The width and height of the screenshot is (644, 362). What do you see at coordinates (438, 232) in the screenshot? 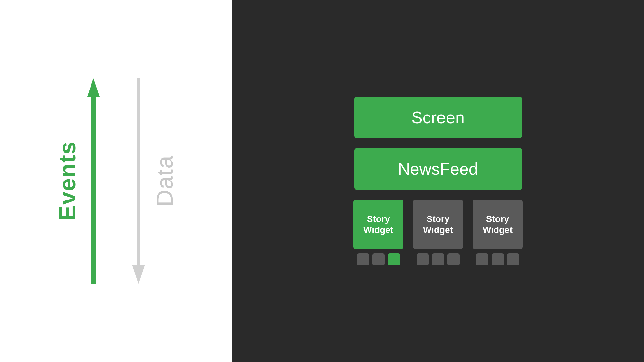
I see `story-widget-group-2: StoryWidget` at bounding box center [438, 232].